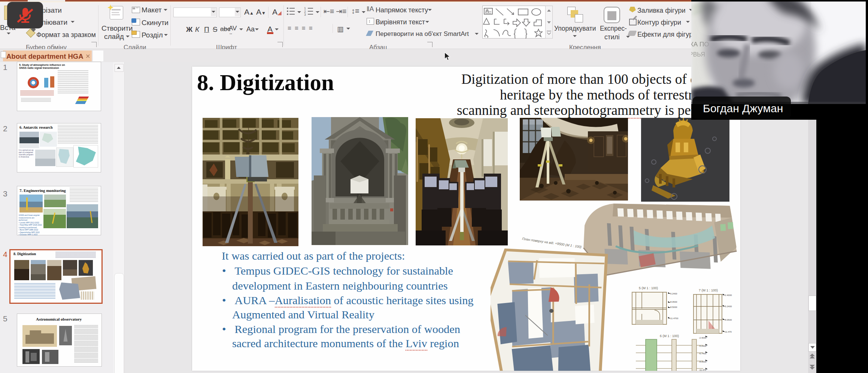 The image size is (868, 373). Describe the element at coordinates (708, 290) in the screenshot. I see `svg-text: 7 (М 1 : 100)` at that location.